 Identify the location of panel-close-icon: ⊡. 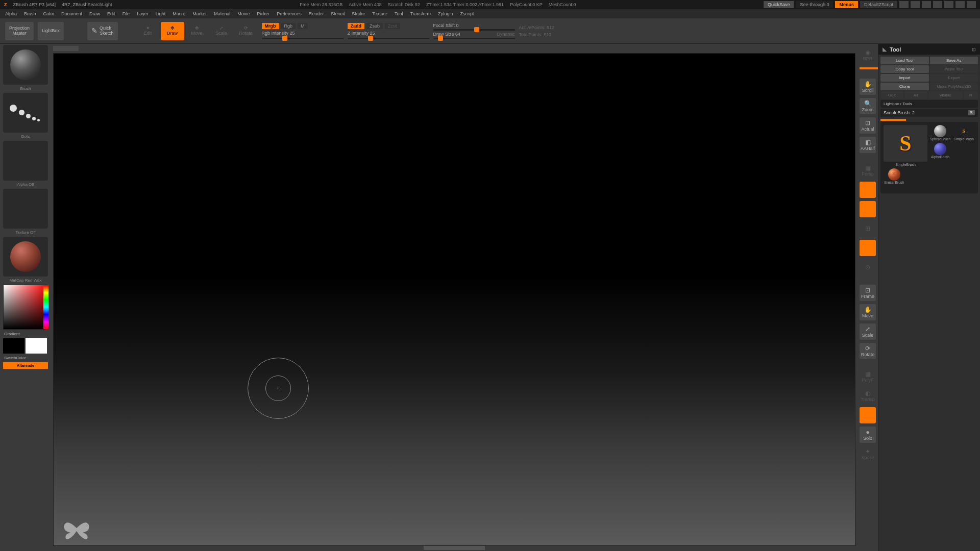
(974, 49).